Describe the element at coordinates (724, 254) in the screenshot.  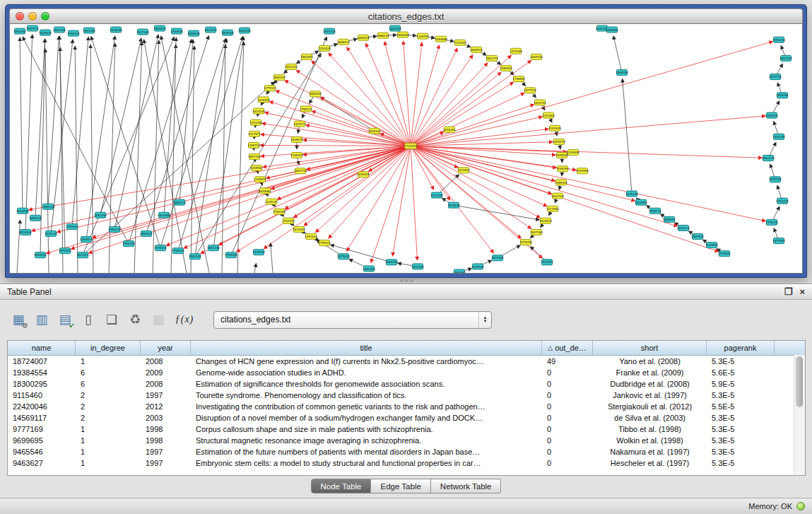
I see `network-node: 1924502` at that location.